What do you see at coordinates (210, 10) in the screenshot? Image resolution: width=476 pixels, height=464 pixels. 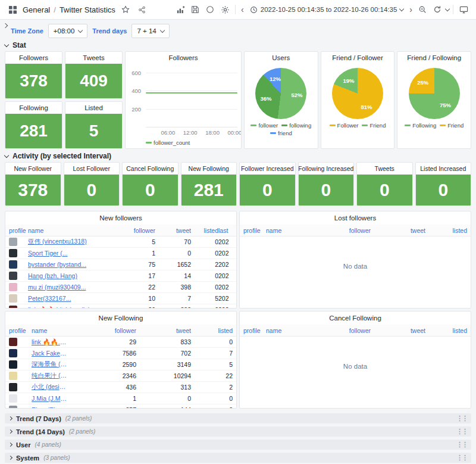 I see `insights-icon` at bounding box center [210, 10].